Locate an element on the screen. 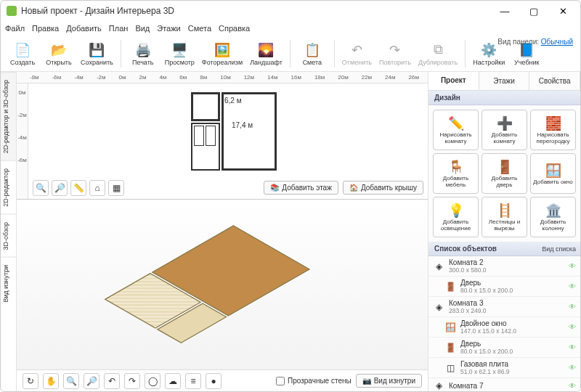 The height and width of the screenshot is (392, 581). object-row: 🪟Двойное окно147.0 x 15.0 x 142.0👁 is located at coordinates (504, 327).